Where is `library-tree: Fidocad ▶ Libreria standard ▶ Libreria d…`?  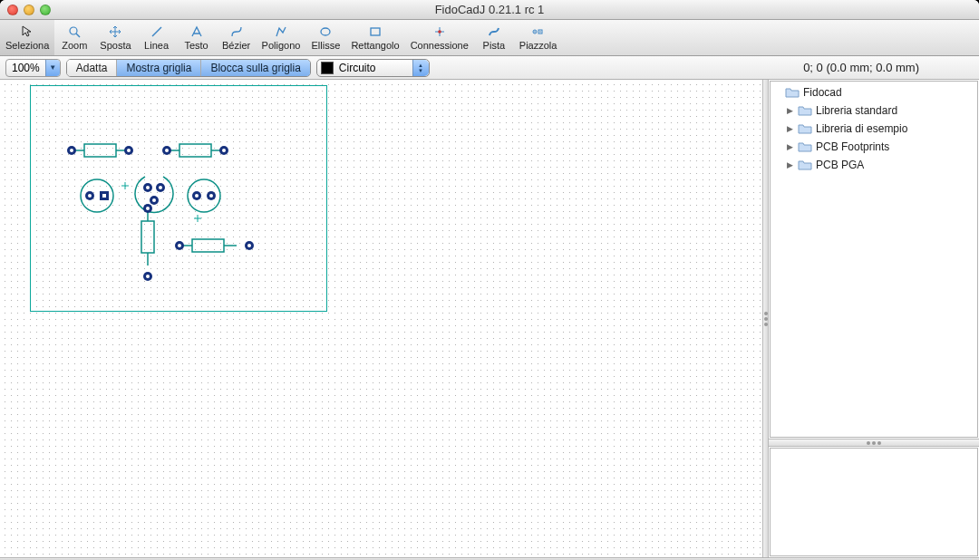
library-tree: Fidocad ▶ Libreria standard ▶ Libreria d… is located at coordinates (874, 259).